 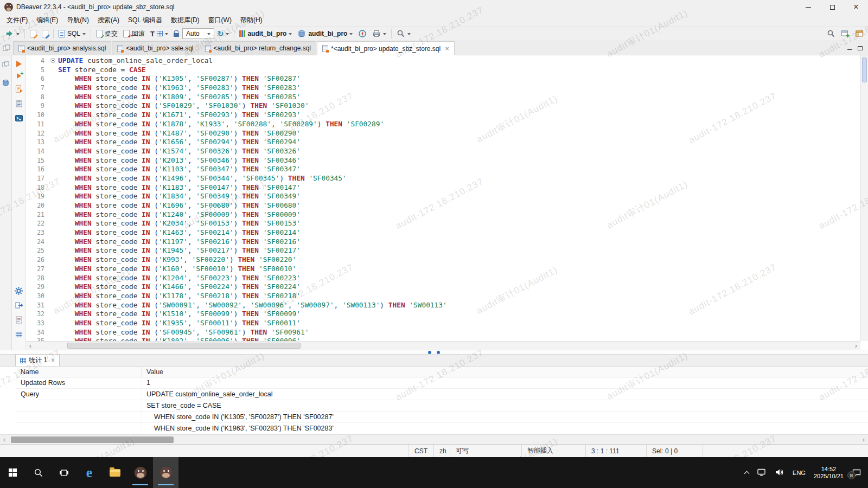 What do you see at coordinates (443, 188) in the screenshot?
I see `code-line: 18 WHEN store_code IN ('K1183', 'SF00147…` at bounding box center [443, 188].